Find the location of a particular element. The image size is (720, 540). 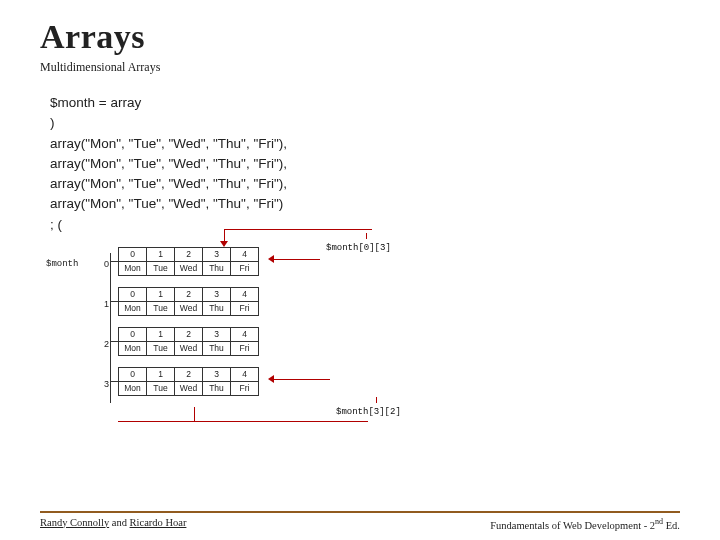

code-line: ) is located at coordinates (365, 123).